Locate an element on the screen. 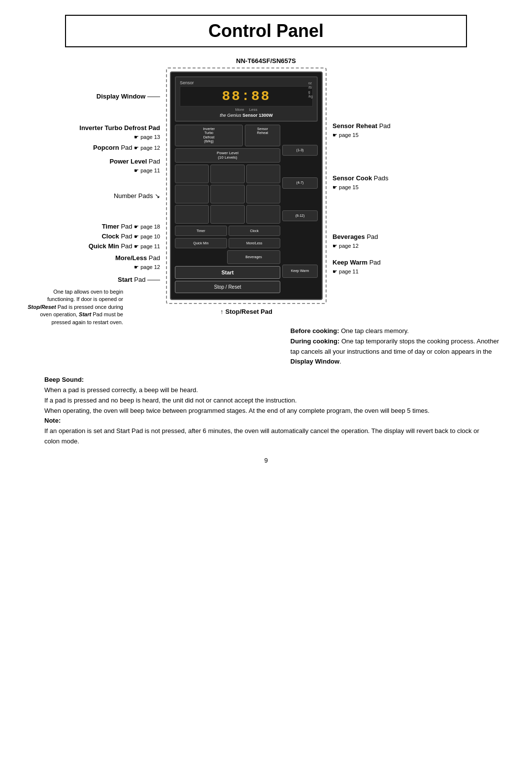  sensor-cook-col: (1-3) (4-7) (8-12) Keep Warm is located at coordinates (300, 210).